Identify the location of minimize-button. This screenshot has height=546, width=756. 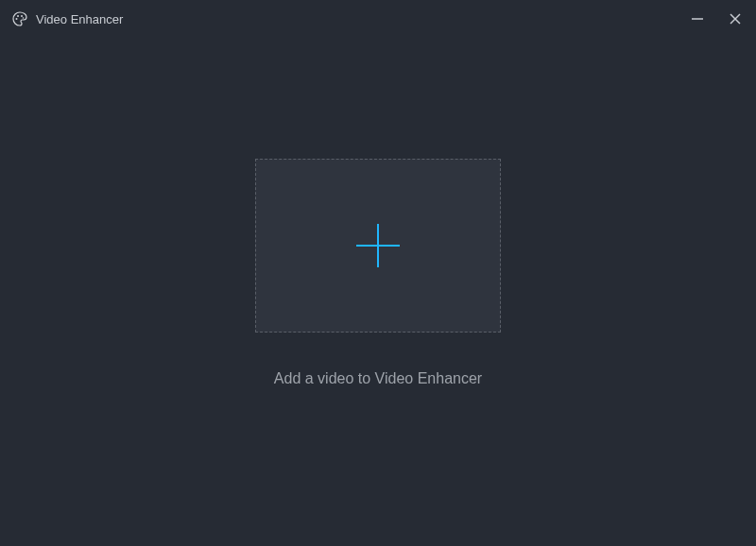
(697, 19).